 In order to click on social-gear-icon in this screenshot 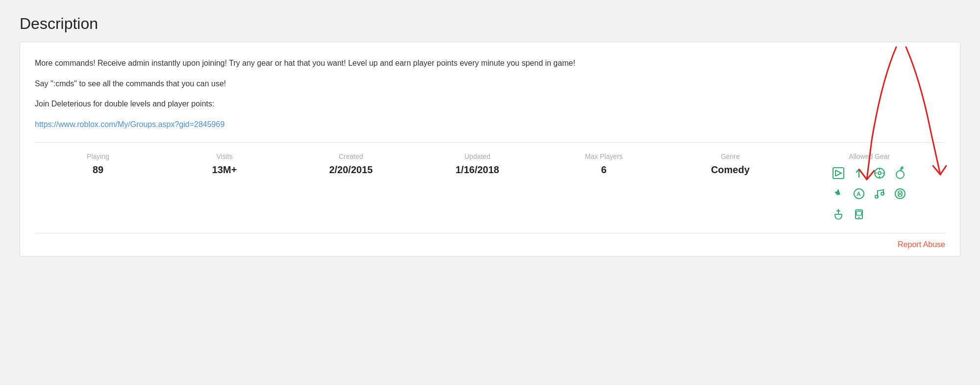, I will do `click(838, 194)`.